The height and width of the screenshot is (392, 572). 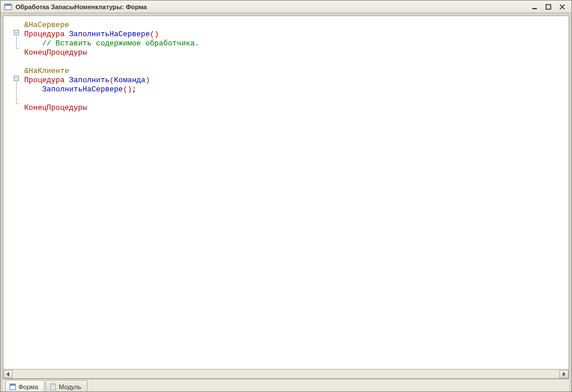 What do you see at coordinates (550, 7) in the screenshot?
I see `window-controls` at bounding box center [550, 7].